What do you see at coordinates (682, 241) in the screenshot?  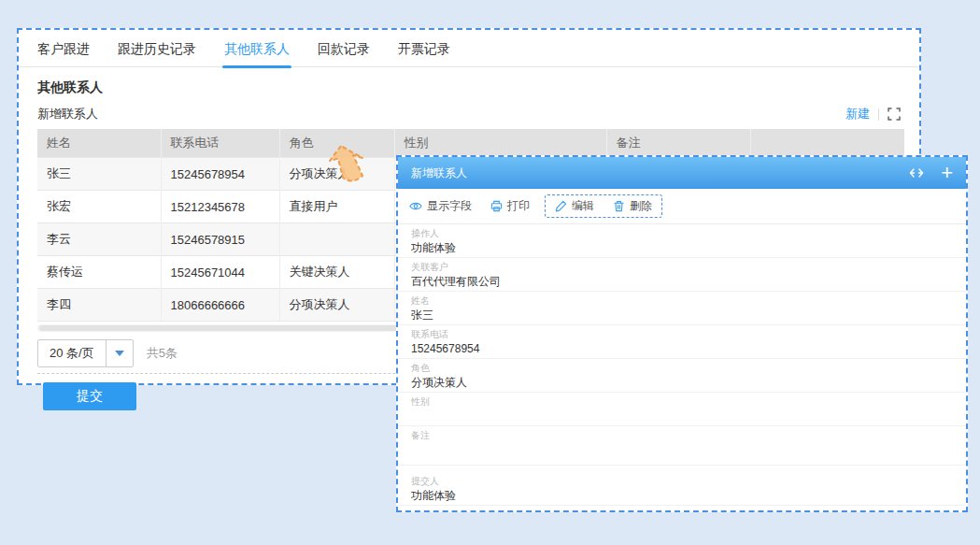 I see `field-operator: 操作人 功能体验` at bounding box center [682, 241].